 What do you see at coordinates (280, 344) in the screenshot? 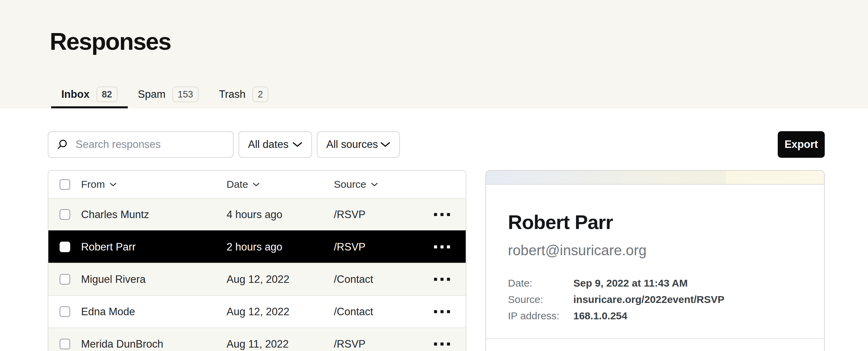
I see `row-date: Aug 11, 2022` at bounding box center [280, 344].